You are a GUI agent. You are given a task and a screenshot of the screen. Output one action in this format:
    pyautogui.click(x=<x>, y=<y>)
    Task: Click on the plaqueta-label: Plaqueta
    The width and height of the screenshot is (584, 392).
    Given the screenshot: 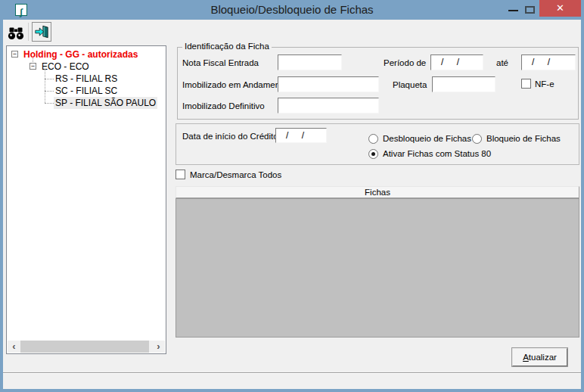 What is the action you would take?
    pyautogui.click(x=410, y=85)
    